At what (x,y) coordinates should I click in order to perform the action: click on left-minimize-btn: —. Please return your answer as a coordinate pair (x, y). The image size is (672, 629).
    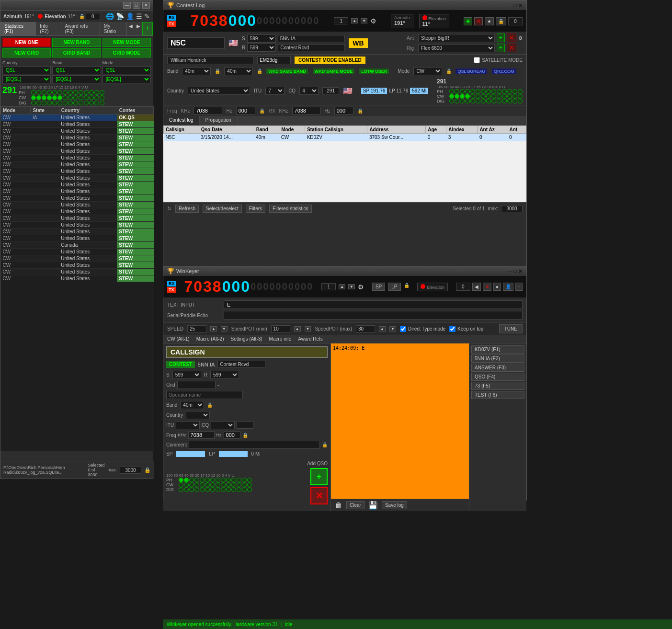
    Looking at the image, I should click on (127, 5).